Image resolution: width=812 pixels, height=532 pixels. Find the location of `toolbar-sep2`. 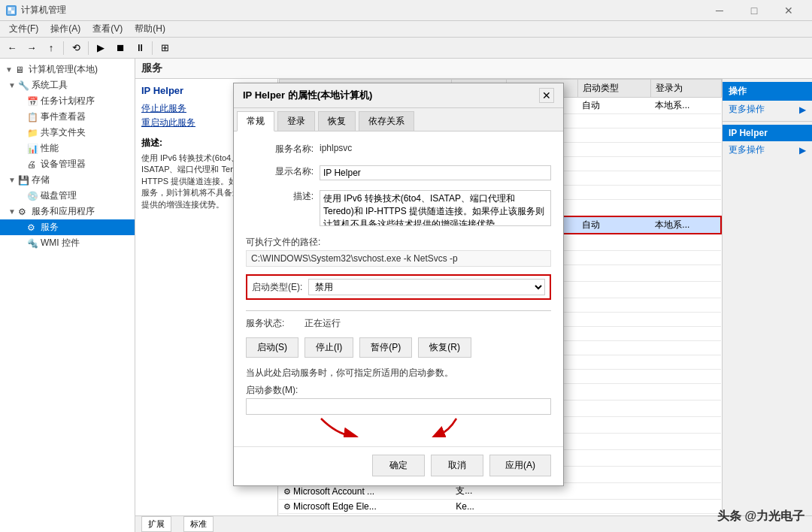

toolbar-sep2 is located at coordinates (89, 48).